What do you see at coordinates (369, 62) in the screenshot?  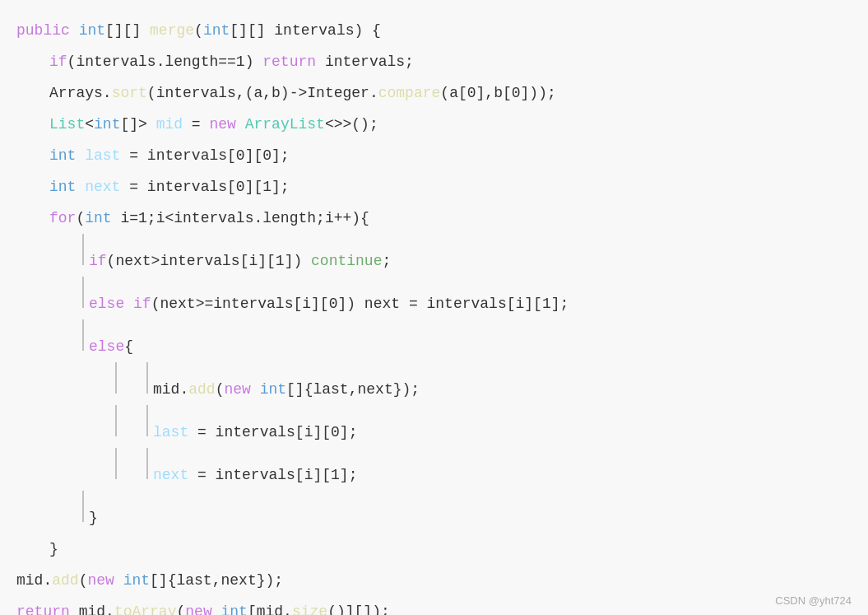 I see `code-token: intervals;` at bounding box center [369, 62].